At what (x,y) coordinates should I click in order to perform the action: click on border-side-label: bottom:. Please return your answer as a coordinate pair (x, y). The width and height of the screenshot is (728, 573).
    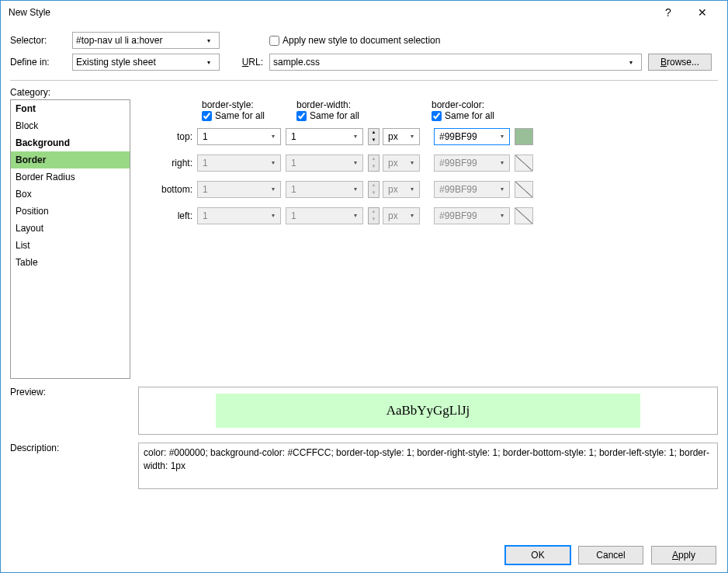
    Looking at the image, I should click on (172, 189).